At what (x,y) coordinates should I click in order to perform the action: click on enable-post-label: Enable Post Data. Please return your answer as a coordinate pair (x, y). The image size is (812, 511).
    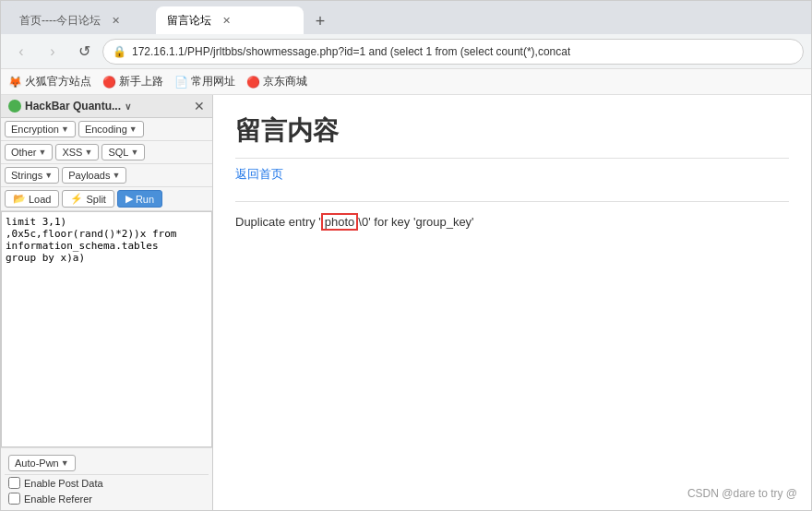
    Looking at the image, I should click on (64, 483).